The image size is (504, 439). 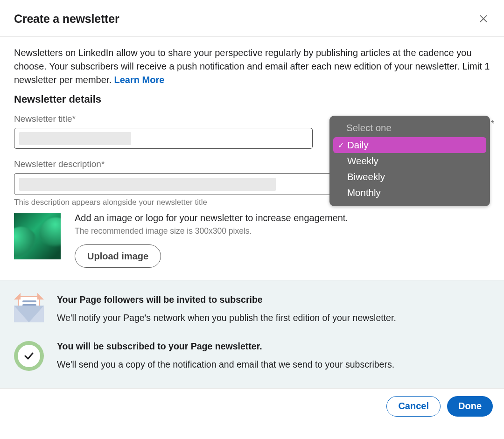 What do you see at coordinates (163, 138) in the screenshot?
I see `newsletter-title-input` at bounding box center [163, 138].